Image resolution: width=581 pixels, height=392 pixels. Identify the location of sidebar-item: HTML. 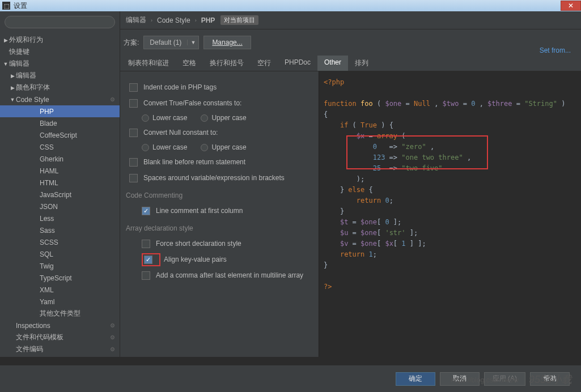
(60, 182).